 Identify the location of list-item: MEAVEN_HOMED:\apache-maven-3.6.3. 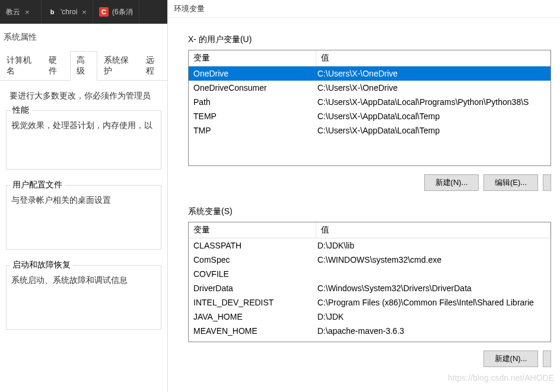
(370, 331).